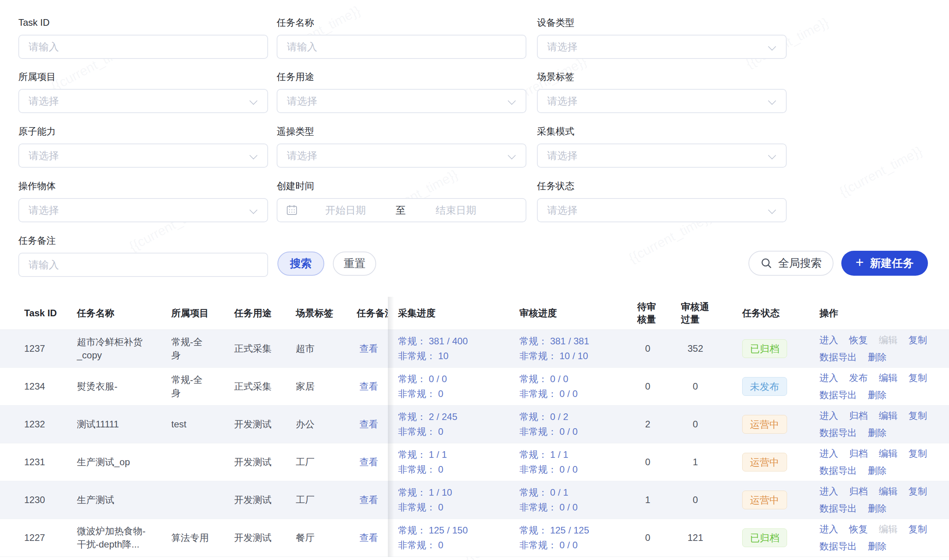 This screenshot has height=560, width=949. What do you see at coordinates (259, 313) in the screenshot?
I see `header-purpose: 任务用途` at bounding box center [259, 313].